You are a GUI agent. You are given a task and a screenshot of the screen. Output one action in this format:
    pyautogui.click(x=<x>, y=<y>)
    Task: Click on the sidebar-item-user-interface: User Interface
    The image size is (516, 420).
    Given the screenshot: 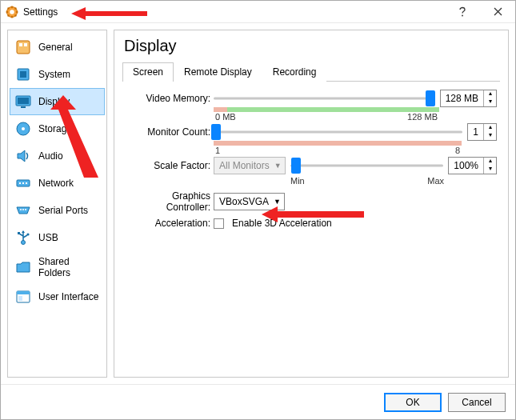 What is the action you would take?
    pyautogui.click(x=58, y=297)
    